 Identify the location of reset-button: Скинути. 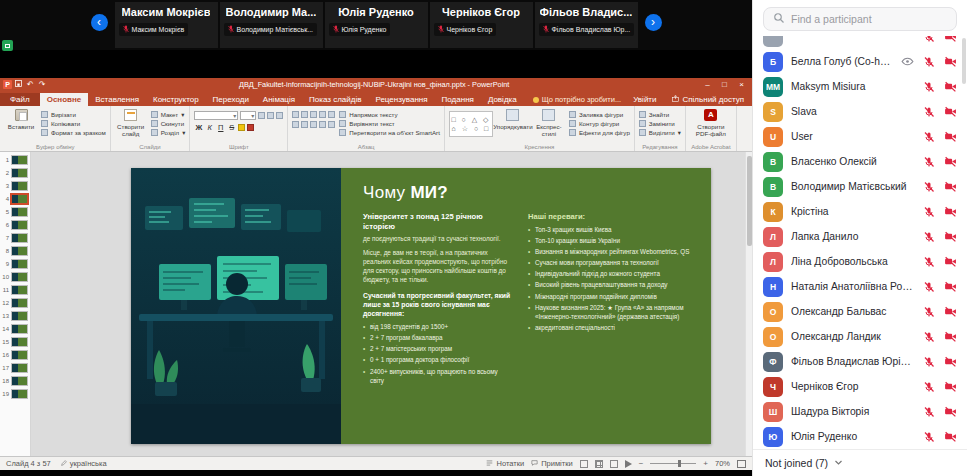
(168, 124).